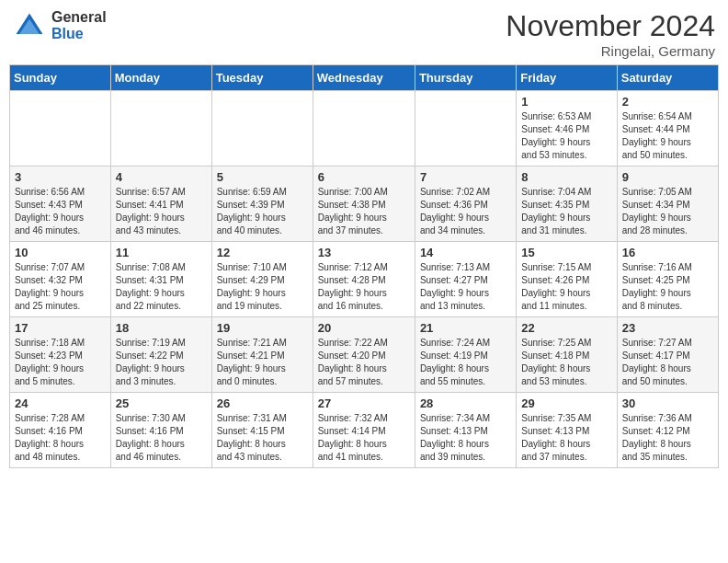 This screenshot has width=728, height=563. What do you see at coordinates (263, 177) in the screenshot?
I see `day-number: 5` at bounding box center [263, 177].